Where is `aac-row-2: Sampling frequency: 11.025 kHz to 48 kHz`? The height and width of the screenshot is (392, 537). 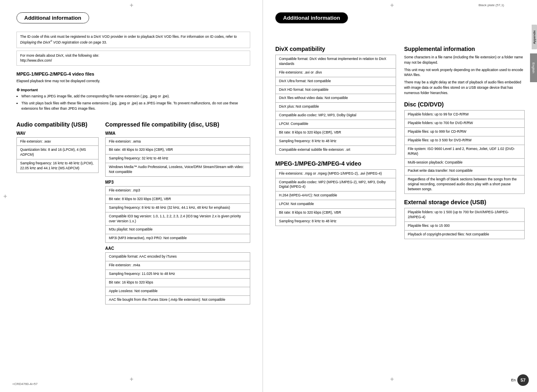 aac-row-2: Sampling frequency: 11.025 kHz to 48 kHz is located at coordinates (177, 274).